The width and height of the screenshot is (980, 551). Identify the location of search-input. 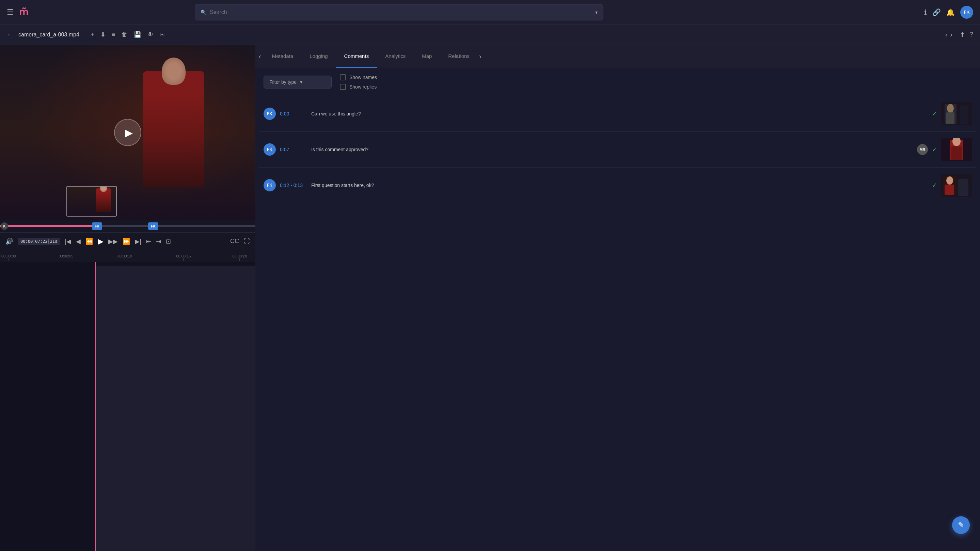
(401, 12).